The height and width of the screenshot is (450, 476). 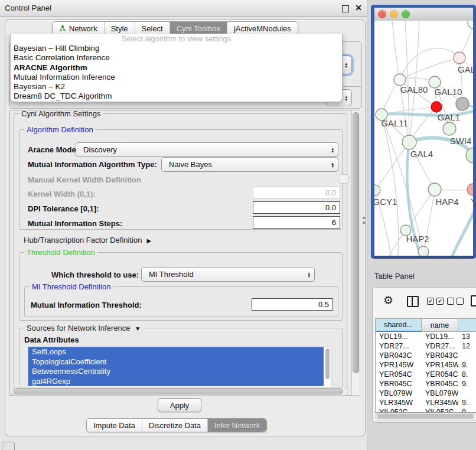 What do you see at coordinates (425, 417) in the screenshot?
I see `table-horizontal-scrollbar` at bounding box center [425, 417].